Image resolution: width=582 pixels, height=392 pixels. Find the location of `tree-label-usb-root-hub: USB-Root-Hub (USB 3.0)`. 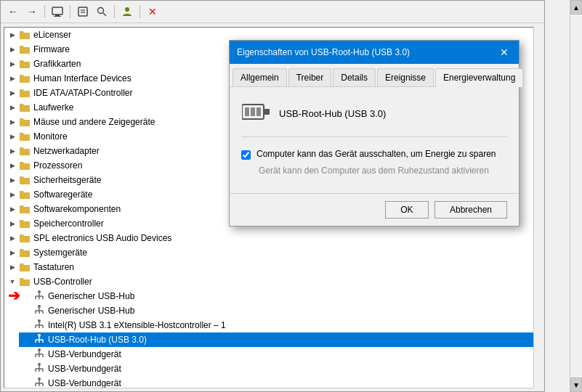

tree-label-usb-root-hub: USB-Root-Hub (USB 3.0) is located at coordinates (97, 340).